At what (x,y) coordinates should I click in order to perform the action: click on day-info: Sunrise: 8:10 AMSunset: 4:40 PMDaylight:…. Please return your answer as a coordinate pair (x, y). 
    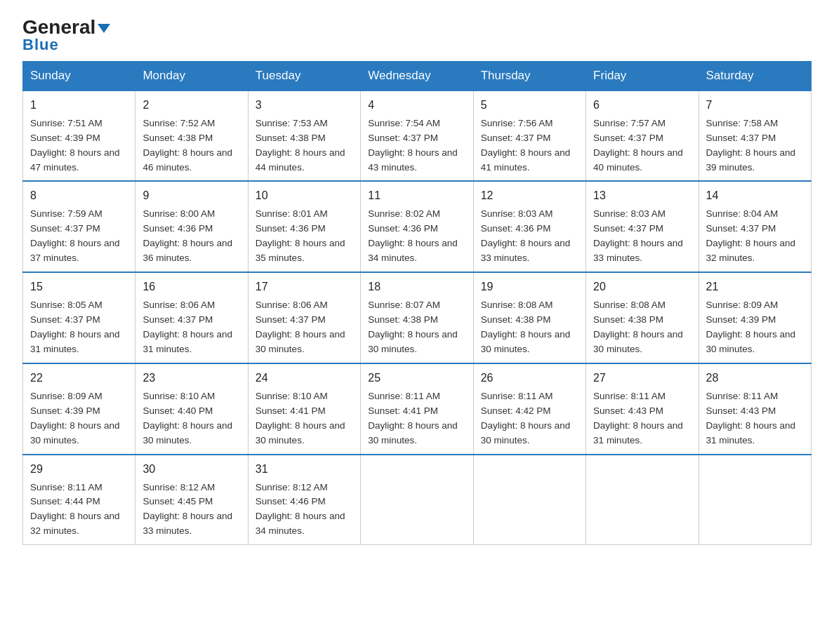
    Looking at the image, I should click on (191, 419).